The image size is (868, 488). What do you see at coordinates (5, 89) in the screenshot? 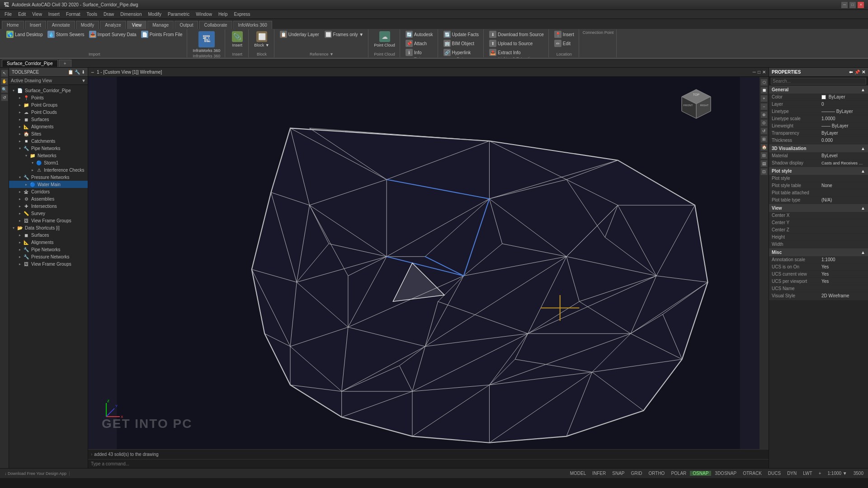
I see `tool-zoom: 🔍` at bounding box center [5, 89].